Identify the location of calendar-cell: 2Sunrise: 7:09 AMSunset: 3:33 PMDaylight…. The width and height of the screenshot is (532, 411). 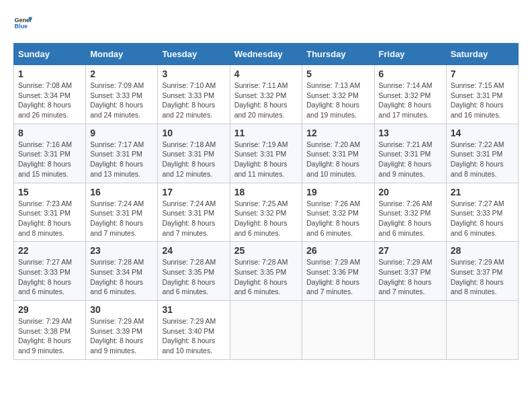
(122, 95).